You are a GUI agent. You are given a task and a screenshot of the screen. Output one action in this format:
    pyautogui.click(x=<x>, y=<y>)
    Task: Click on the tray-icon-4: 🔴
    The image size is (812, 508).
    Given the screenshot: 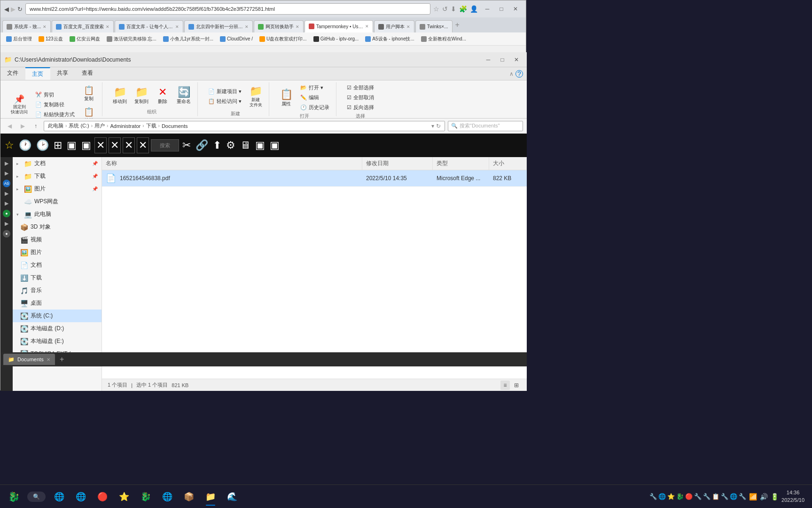 What is the action you would take?
    pyautogui.click(x=689, y=497)
    